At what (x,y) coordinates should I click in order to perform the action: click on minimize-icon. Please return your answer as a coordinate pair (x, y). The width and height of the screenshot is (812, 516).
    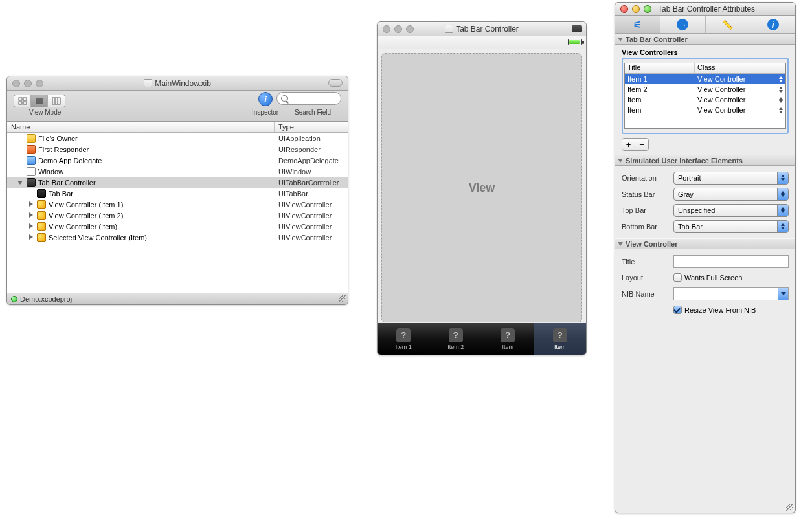
    Looking at the image, I should click on (636, 9).